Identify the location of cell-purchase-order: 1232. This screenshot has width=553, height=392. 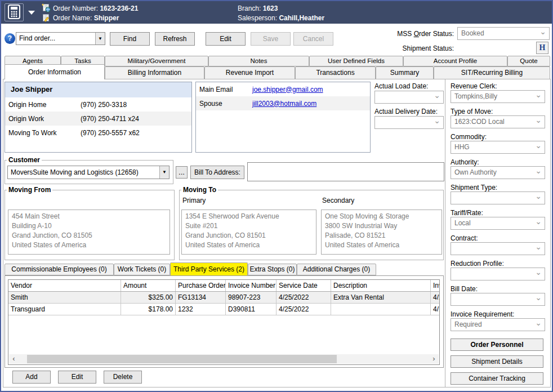
(200, 309).